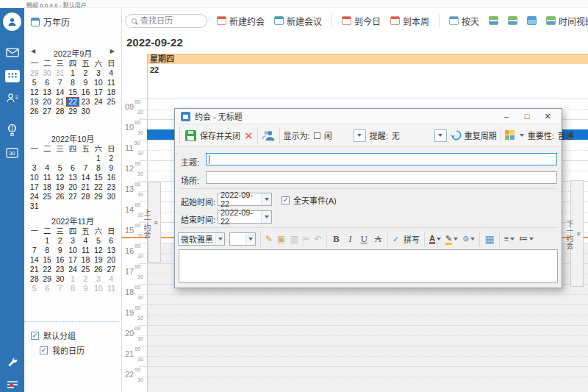 The image size is (588, 392). Describe the element at coordinates (298, 21) in the screenshot. I see `new-meeting-button: 新建会议` at that location.